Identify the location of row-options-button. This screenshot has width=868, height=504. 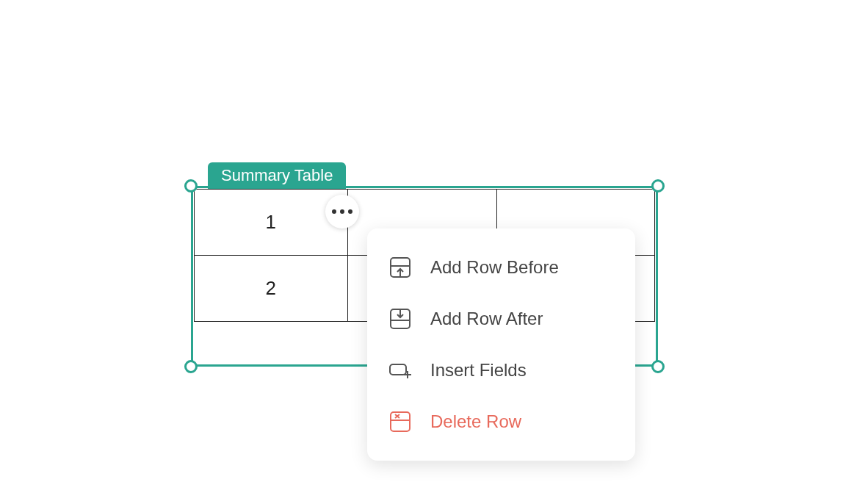
(342, 212).